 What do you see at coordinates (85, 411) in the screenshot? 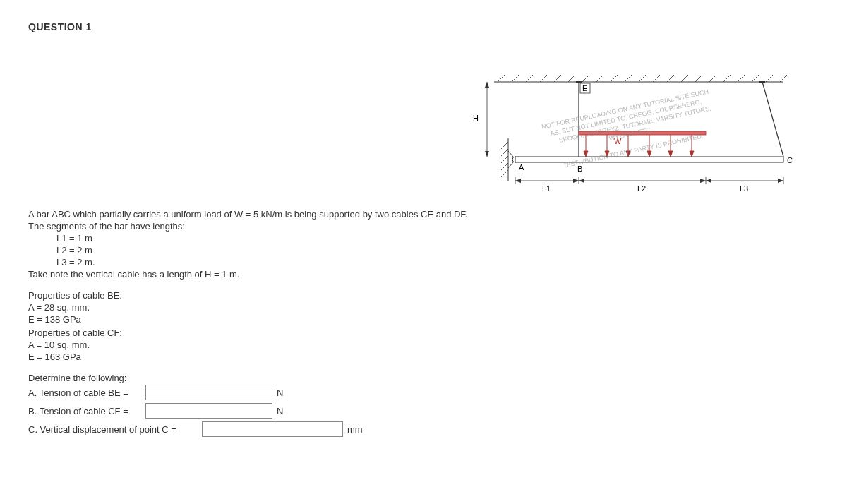
I see `answer-b-label: B. Tension of cable CF =` at bounding box center [85, 411].